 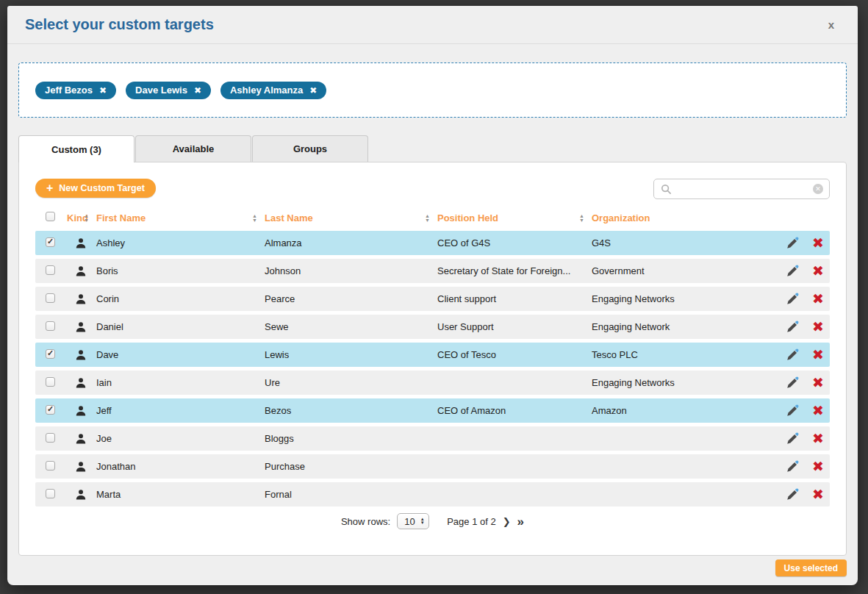 I want to click on rows-per-page-select: 10 ▲▼, so click(x=413, y=521).